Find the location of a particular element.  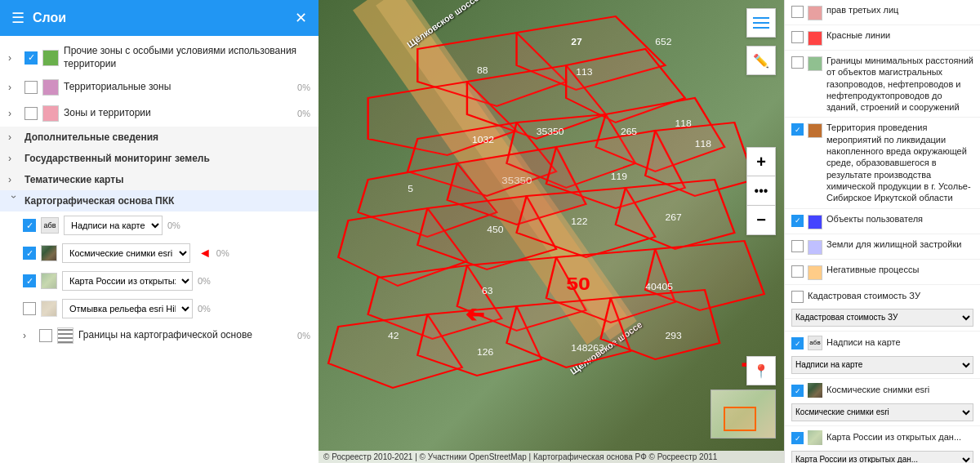

checkbox-inscriptions is located at coordinates (29, 225).